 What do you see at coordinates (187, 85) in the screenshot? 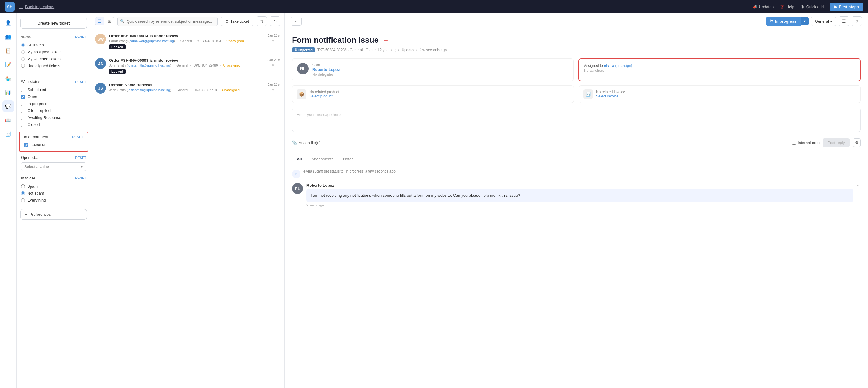
I see `ticket-subject: Domain Name Renewal` at bounding box center [187, 85].